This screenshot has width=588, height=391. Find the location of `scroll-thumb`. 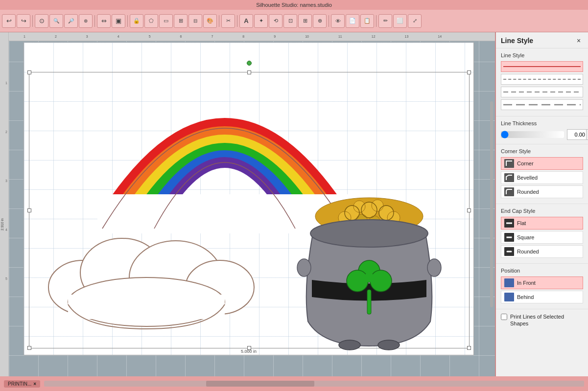

scroll-thumb is located at coordinates (260, 384).